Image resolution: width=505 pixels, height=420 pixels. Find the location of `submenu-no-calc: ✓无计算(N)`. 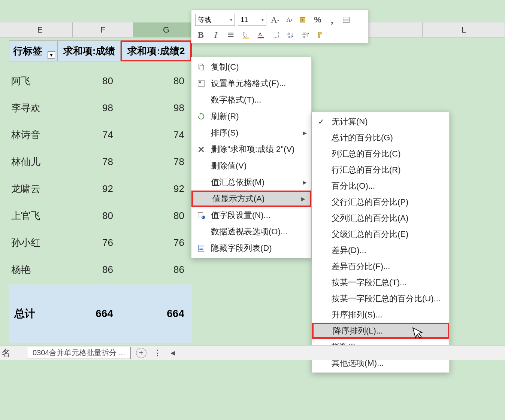

submenu-no-calc: ✓无计算(N) is located at coordinates (381, 121).